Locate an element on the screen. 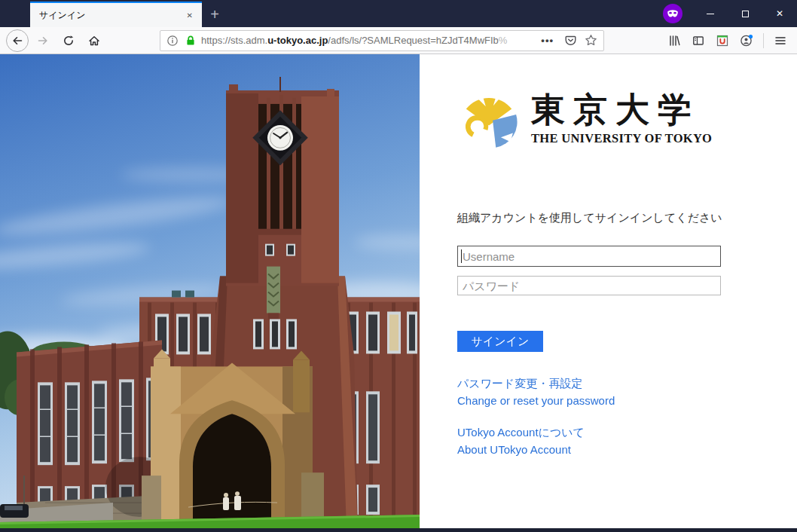  home-icon is located at coordinates (94, 41).